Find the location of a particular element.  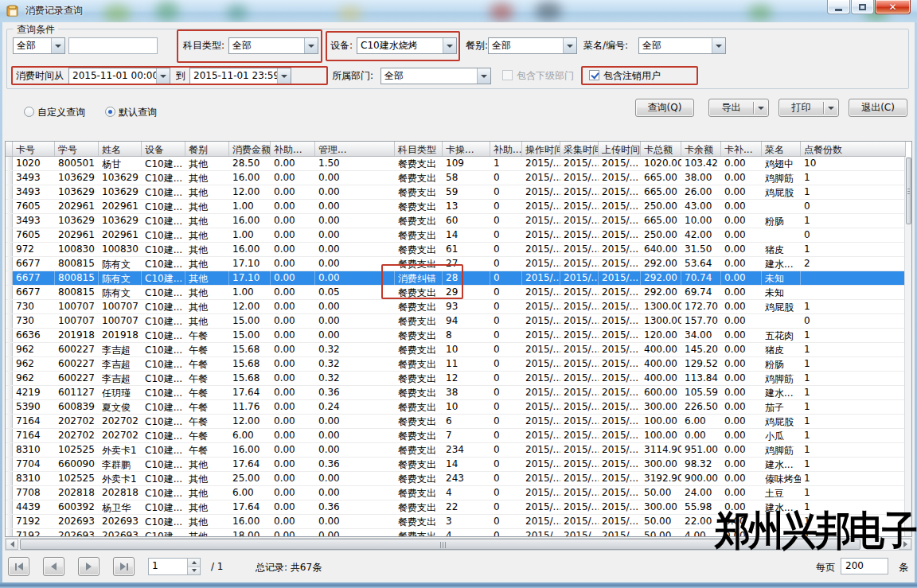

column-header: 学号 is located at coordinates (76, 149).